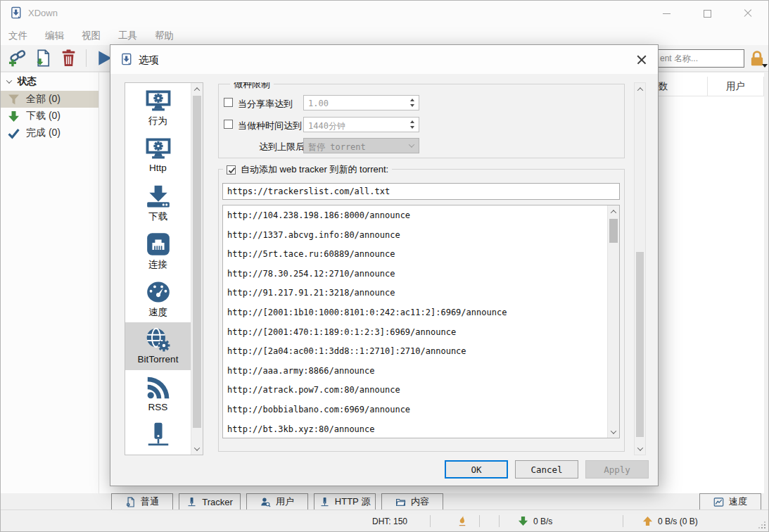  What do you see at coordinates (736, 87) in the screenshot?
I see `column-header-user: 用户` at bounding box center [736, 87].